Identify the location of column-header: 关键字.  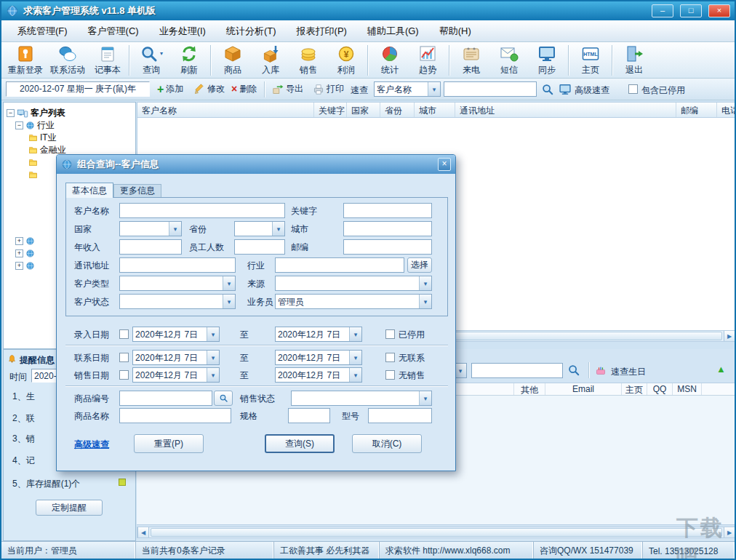
(330, 110).